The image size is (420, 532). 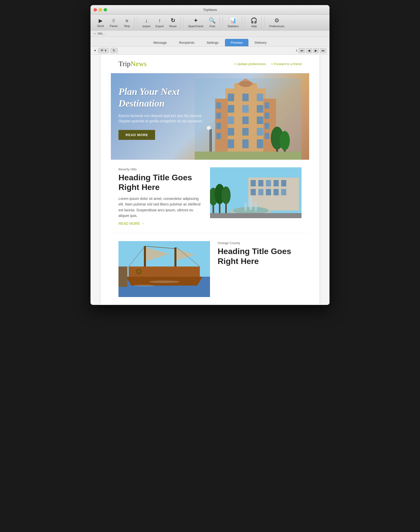 What do you see at coordinates (160, 224) in the screenshot?
I see `article-1-readmore: READ MORE →` at bounding box center [160, 224].